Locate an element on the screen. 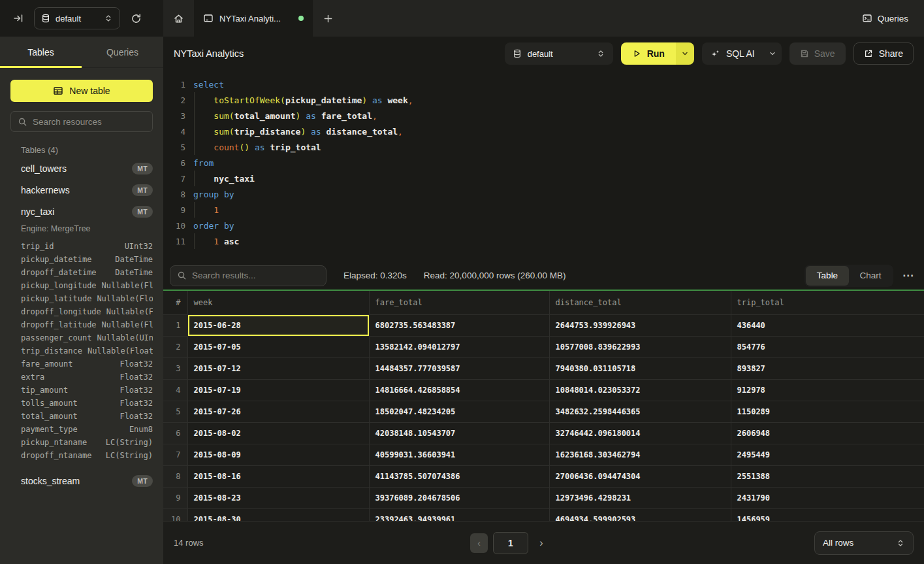  table-cell: 23392463.94939961 is located at coordinates (459, 515).